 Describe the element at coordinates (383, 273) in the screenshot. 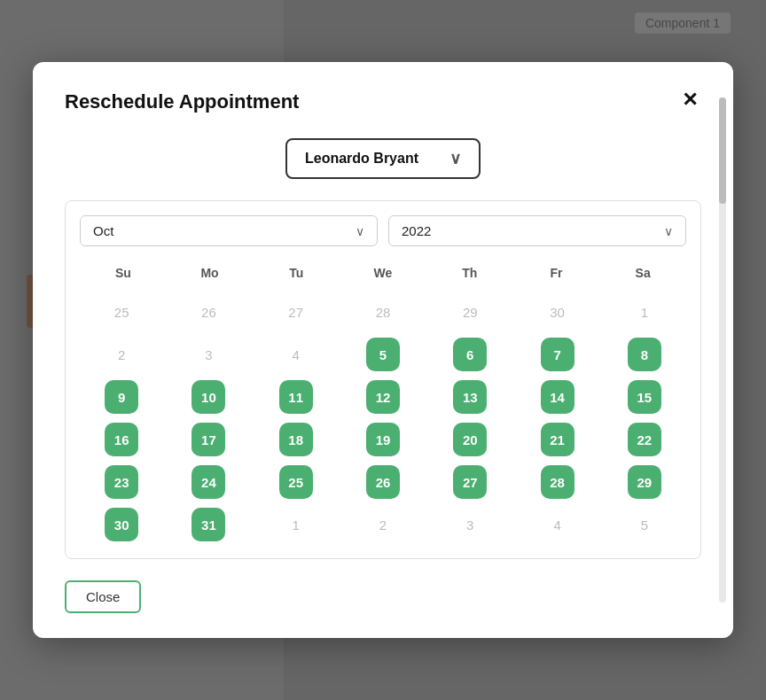

I see `day-headers: SuMoTuWeThFrSa` at that location.